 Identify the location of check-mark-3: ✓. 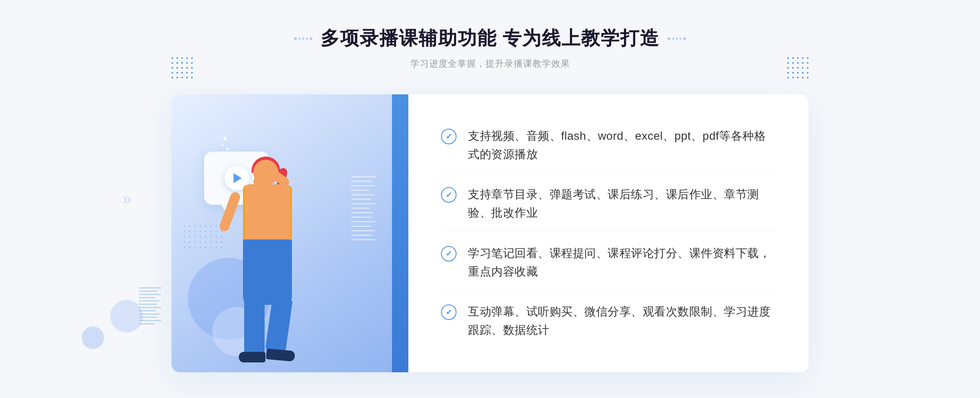
(449, 254).